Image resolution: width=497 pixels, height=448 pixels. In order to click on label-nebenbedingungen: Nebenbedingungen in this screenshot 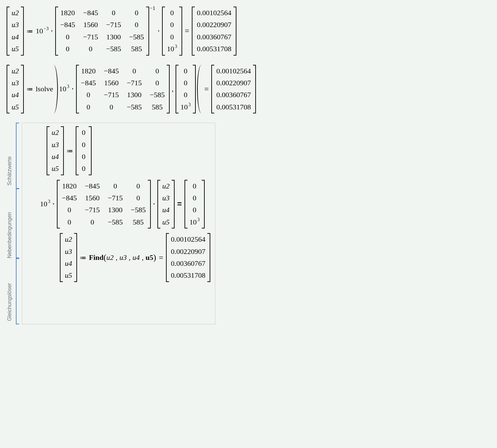, I will do `click(10, 235)`.